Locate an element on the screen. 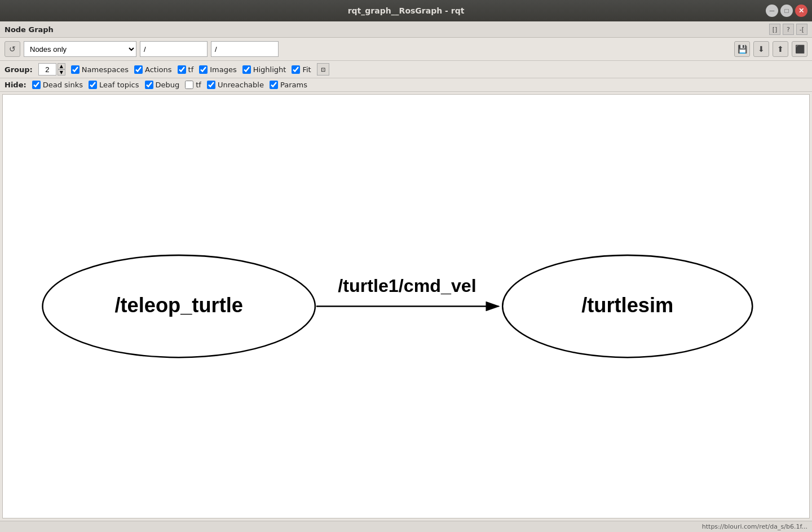  namespaces-checkbox is located at coordinates (76, 70).